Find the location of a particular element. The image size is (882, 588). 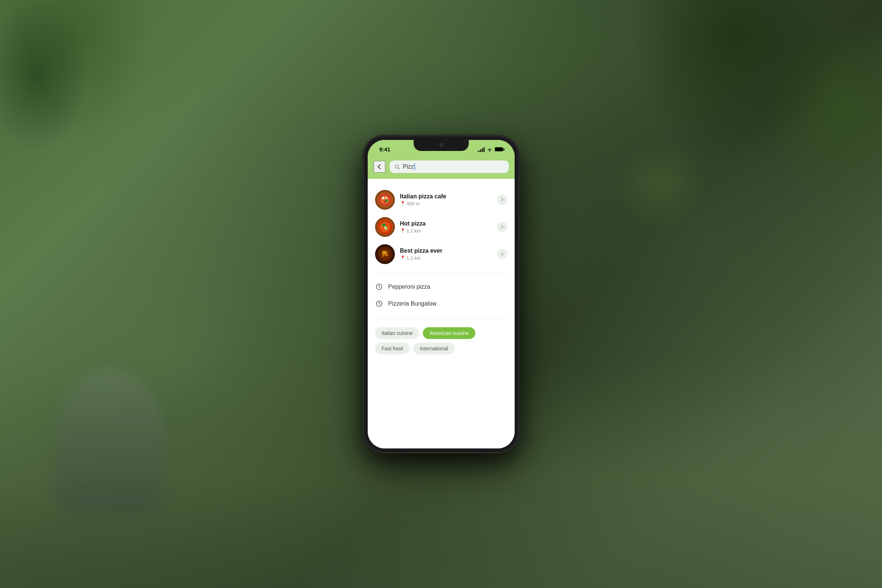

restaurant-name: Hot pizza is located at coordinates (446, 224).